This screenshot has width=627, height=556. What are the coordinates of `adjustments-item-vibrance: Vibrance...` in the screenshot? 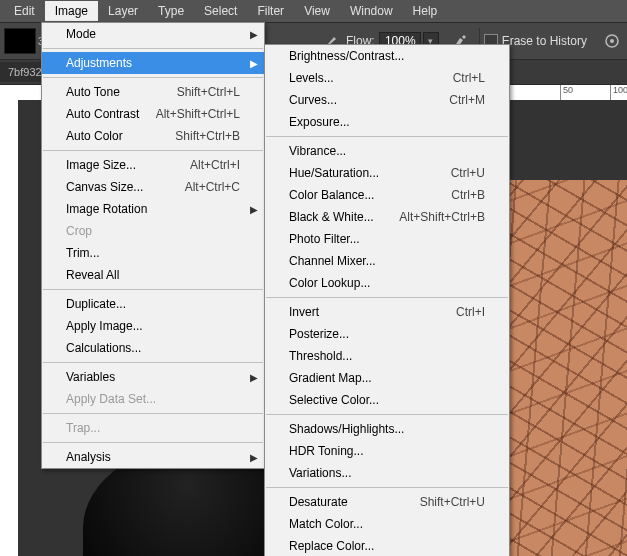 It's located at (387, 151).